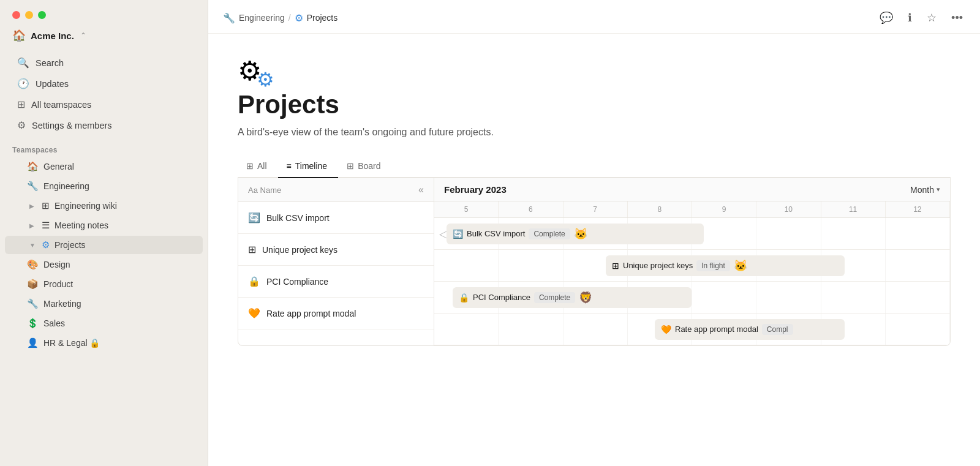 The width and height of the screenshot is (980, 466). I want to click on timeline-row-left: 🔄 Bulk CSV import, so click(336, 218).